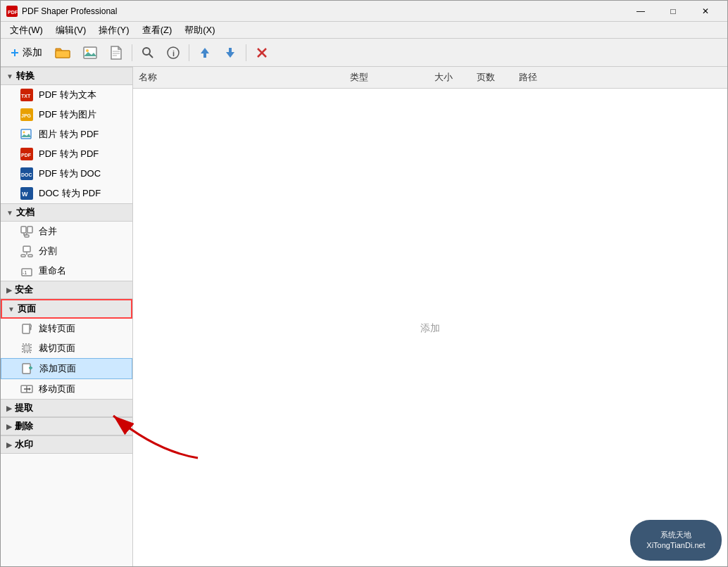 This screenshot has width=728, height=567. I want to click on col-type-header: 类型, so click(387, 77).